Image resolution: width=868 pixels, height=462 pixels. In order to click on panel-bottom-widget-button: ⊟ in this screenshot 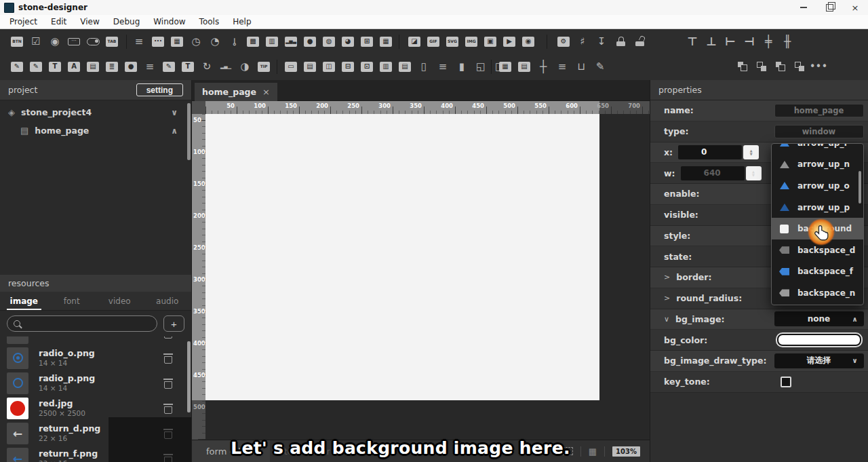, I will do `click(348, 66)`.